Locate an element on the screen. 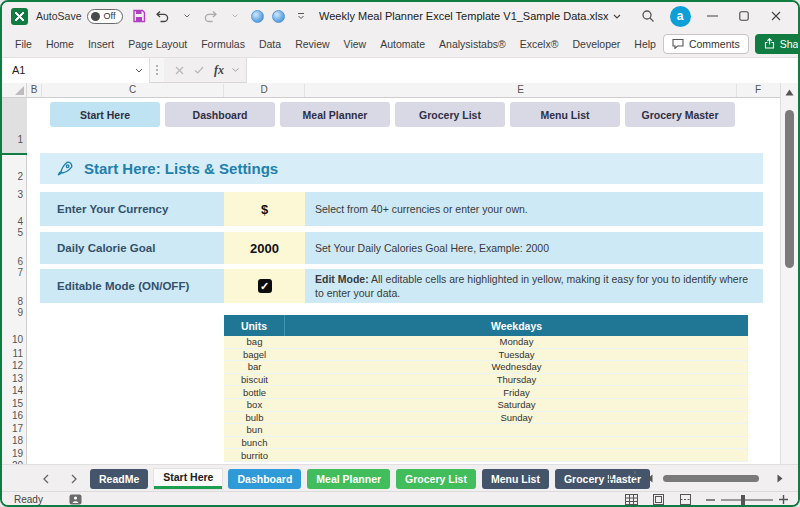  ribbon-tab-help: Help is located at coordinates (645, 44).